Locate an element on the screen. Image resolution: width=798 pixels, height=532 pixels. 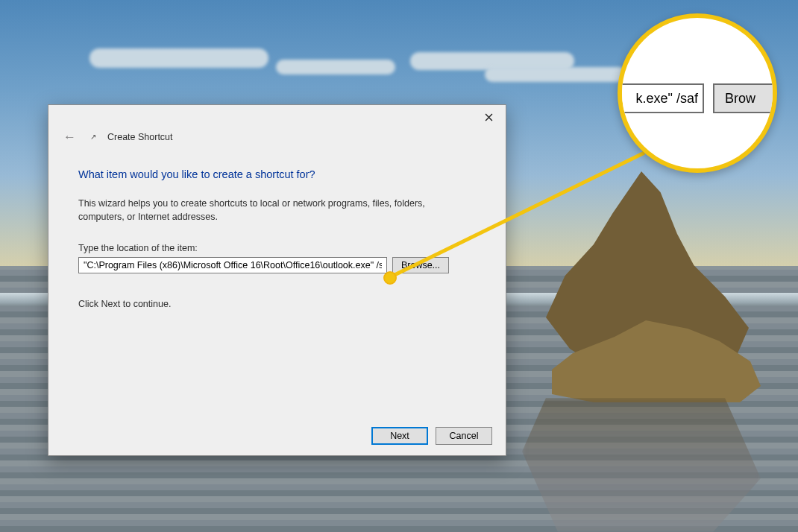
magnifier-content: k.exe" /saf Brow is located at coordinates (697, 93).